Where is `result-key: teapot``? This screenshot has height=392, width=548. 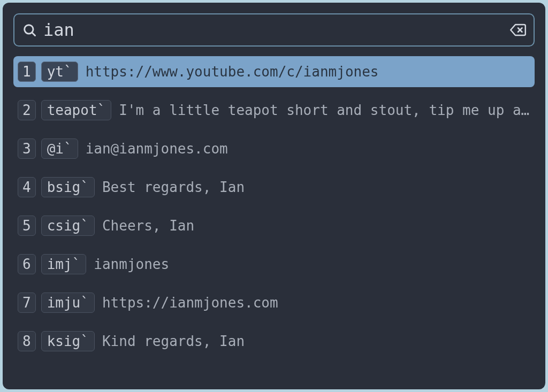 result-key: teapot` is located at coordinates (77, 110).